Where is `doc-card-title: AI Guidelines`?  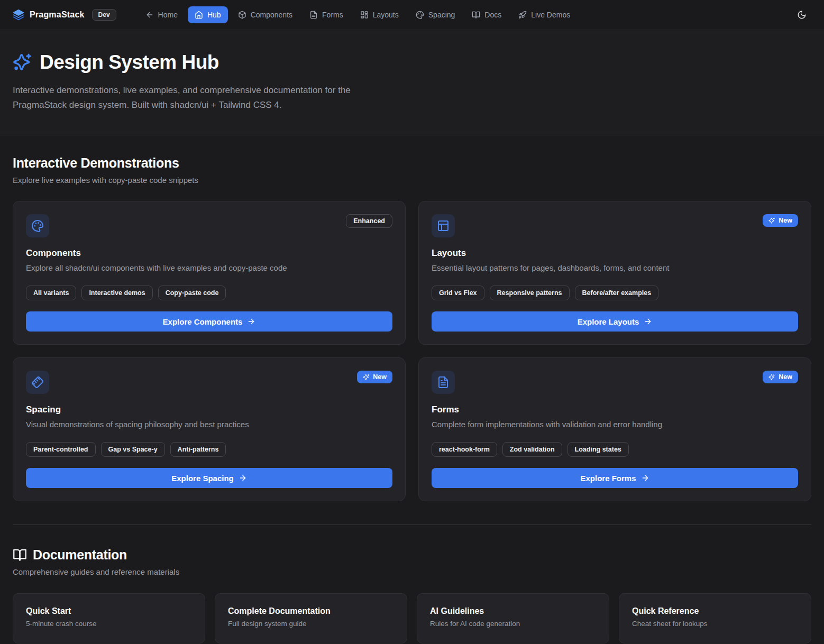 doc-card-title: AI Guidelines is located at coordinates (513, 611).